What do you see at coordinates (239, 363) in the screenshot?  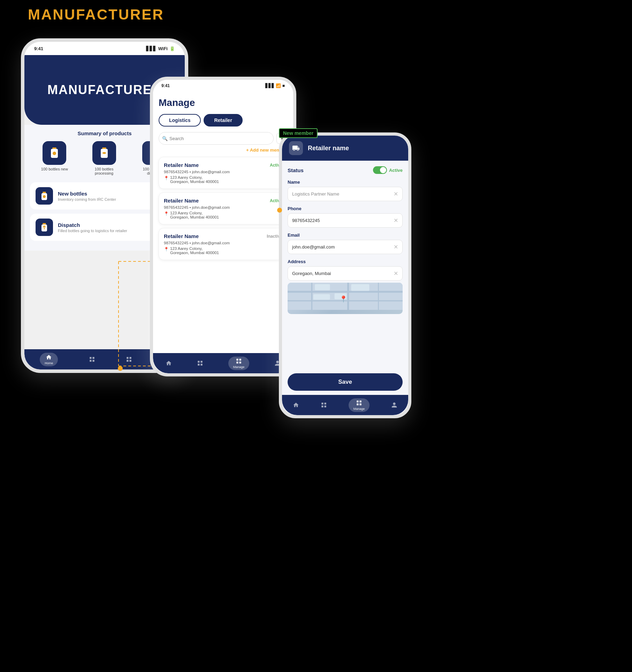 I see `phone2-nav-manage: Manage` at bounding box center [239, 363].